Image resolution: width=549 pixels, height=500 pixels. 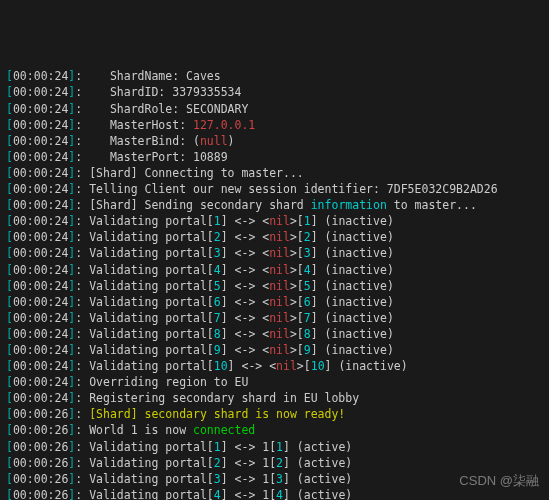 I want to click on portal-inactive: [00:00:24]: Validating portal[5] <-> <ni…, so click(x=274, y=286).